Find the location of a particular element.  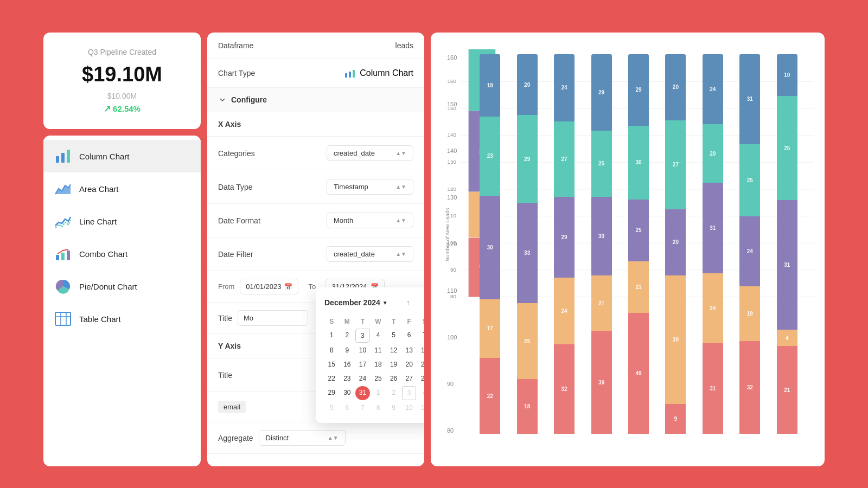

title-input is located at coordinates (273, 318).